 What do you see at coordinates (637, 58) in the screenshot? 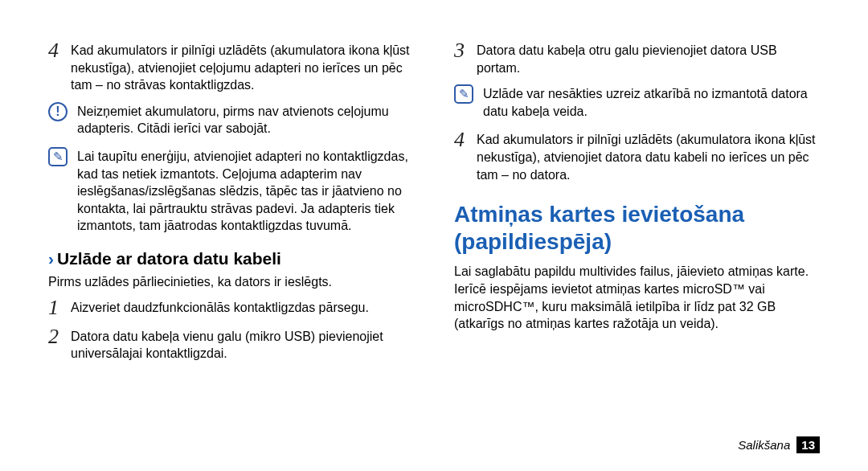
I see `right-step-3: 3 Datora datu kabeļa otru galu pievienoj…` at bounding box center [637, 58].